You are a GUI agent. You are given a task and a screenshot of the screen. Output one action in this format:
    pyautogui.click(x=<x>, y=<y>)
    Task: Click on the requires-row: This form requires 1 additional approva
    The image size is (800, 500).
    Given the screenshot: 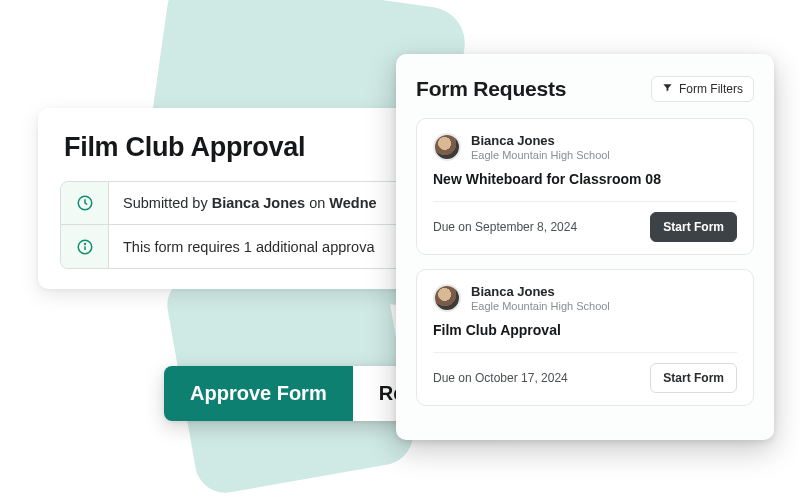 What is the action you would take?
    pyautogui.click(x=253, y=247)
    